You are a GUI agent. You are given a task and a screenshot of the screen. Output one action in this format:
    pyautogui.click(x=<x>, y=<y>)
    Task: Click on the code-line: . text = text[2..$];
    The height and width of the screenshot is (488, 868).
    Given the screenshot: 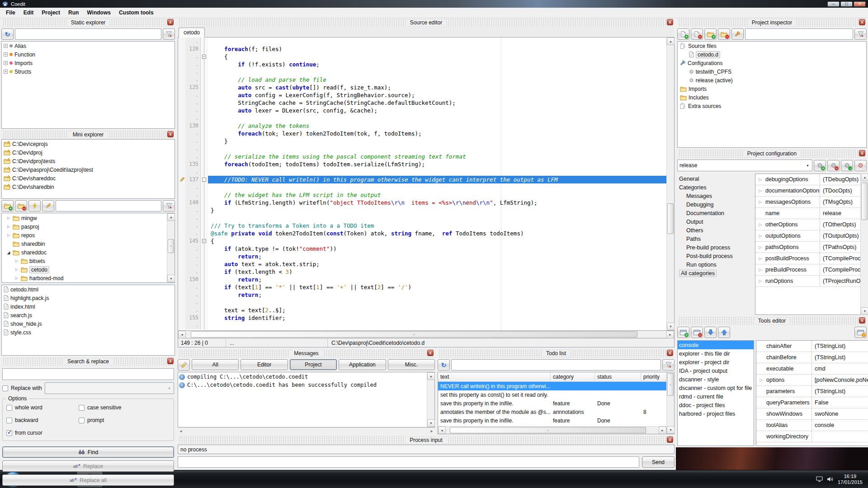 What is the action you would take?
    pyautogui.click(x=422, y=310)
    